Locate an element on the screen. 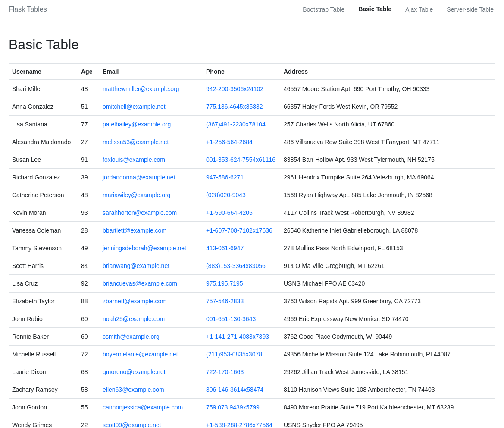 The width and height of the screenshot is (504, 428). phone-link: (883)153-3364x83056 is located at coordinates (236, 266).